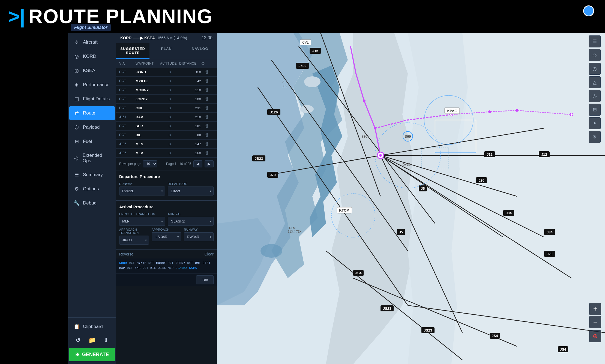 This screenshot has width=605, height=364. I want to click on arrow-icon: >|, so click(17, 16).